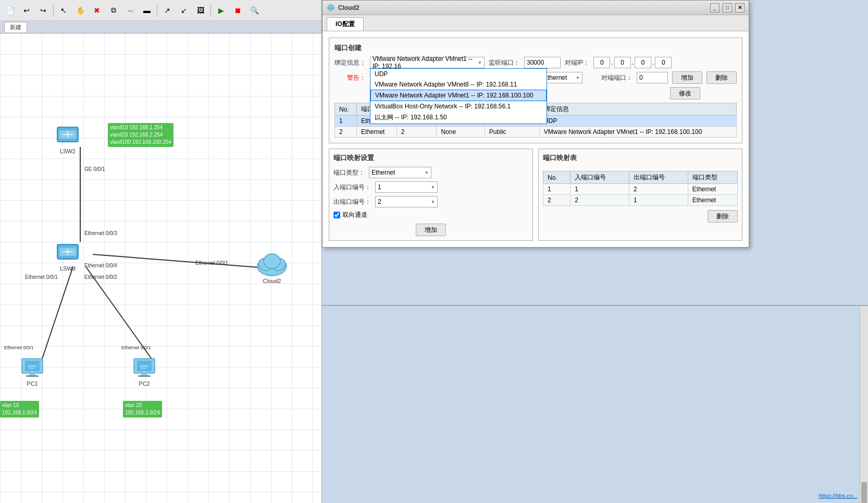  Describe the element at coordinates (600, 178) in the screenshot. I see `map-col-in: 入端口编号` at that location.